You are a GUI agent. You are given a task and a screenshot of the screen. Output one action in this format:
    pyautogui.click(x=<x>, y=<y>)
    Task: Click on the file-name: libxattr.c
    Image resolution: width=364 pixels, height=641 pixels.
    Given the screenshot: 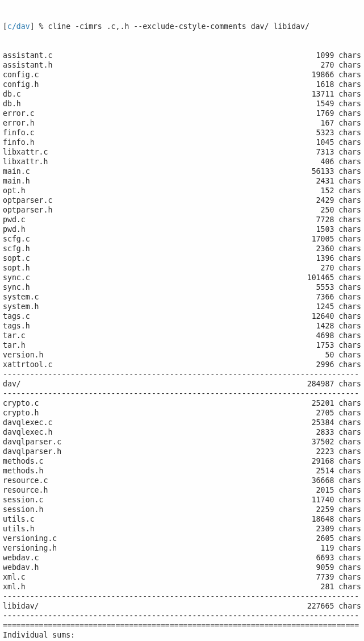 What is the action you would take?
    pyautogui.click(x=25, y=152)
    